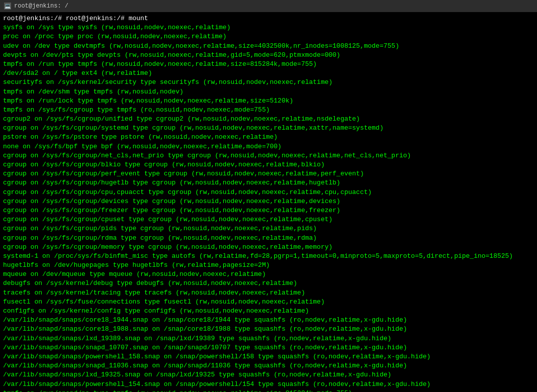  What do you see at coordinates (268, 348) in the screenshot?
I see `terminal-line: /var/lib/snapd/snaps/snapd_10707.snap on…` at bounding box center [268, 348].